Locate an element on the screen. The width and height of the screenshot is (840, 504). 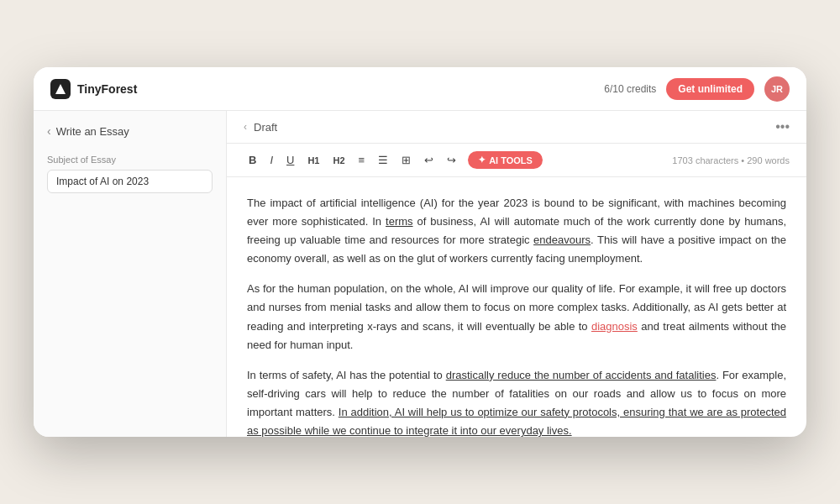
italic-button: I is located at coordinates (271, 160).